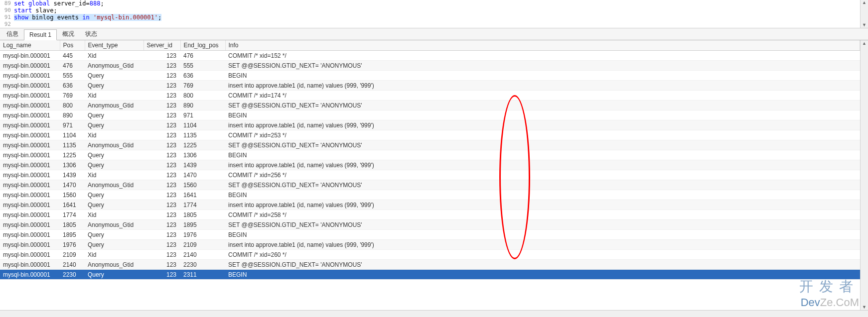  What do you see at coordinates (12, 34) in the screenshot?
I see `tab-信息: 信息` at bounding box center [12, 34].